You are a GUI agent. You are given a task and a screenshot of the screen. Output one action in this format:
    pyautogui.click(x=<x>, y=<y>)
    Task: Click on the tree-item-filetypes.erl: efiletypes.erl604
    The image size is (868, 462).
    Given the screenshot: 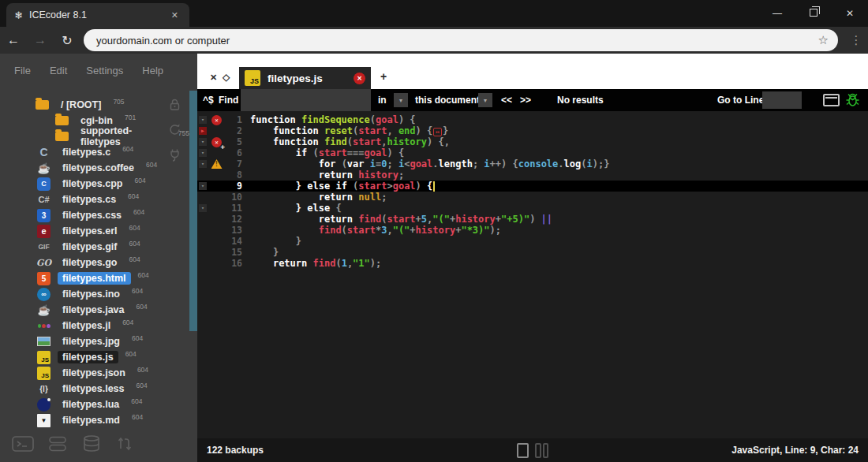 What is the action you would take?
    pyautogui.click(x=95, y=231)
    